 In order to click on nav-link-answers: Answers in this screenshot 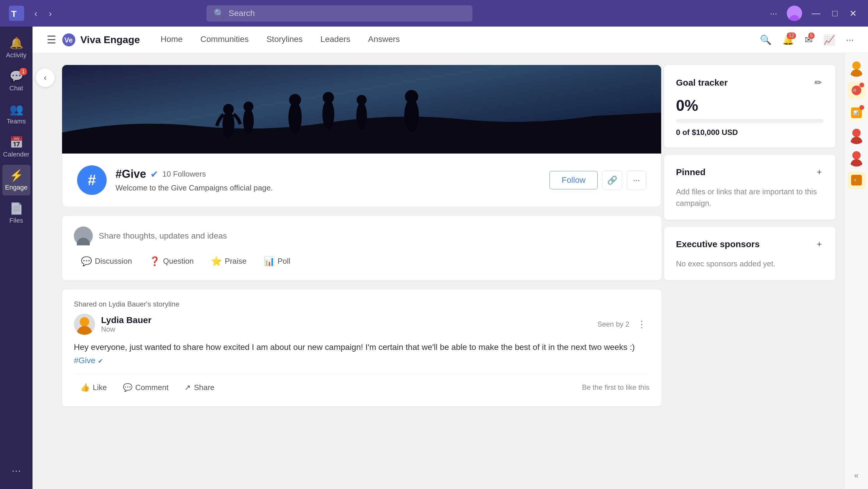, I will do `click(384, 40)`.